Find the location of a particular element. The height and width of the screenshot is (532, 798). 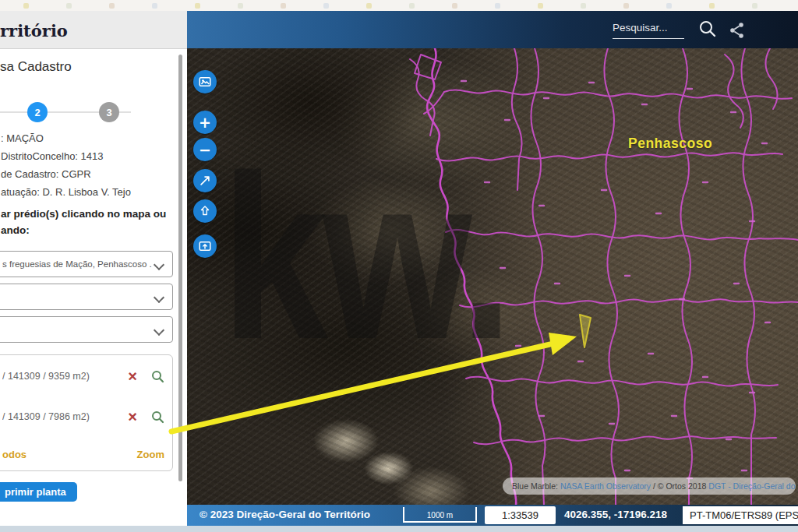

page-background-strip is located at coordinates (399, 529).